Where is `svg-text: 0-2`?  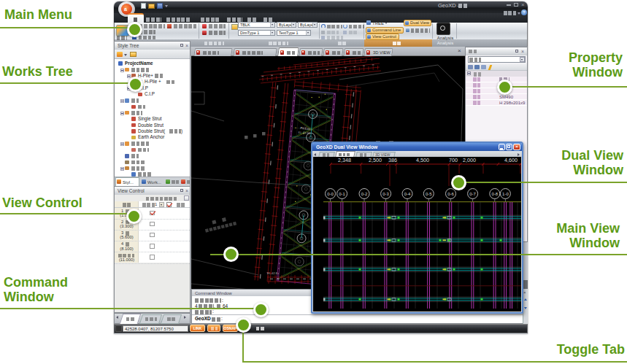
svg-text: 0-2 is located at coordinates (365, 194).